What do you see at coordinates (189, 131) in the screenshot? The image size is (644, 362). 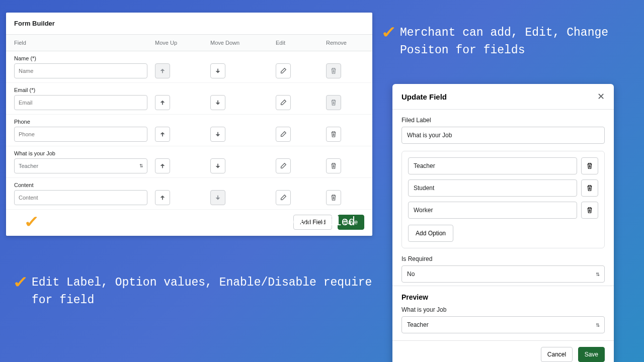 I see `table-row: Phone` at bounding box center [189, 131].